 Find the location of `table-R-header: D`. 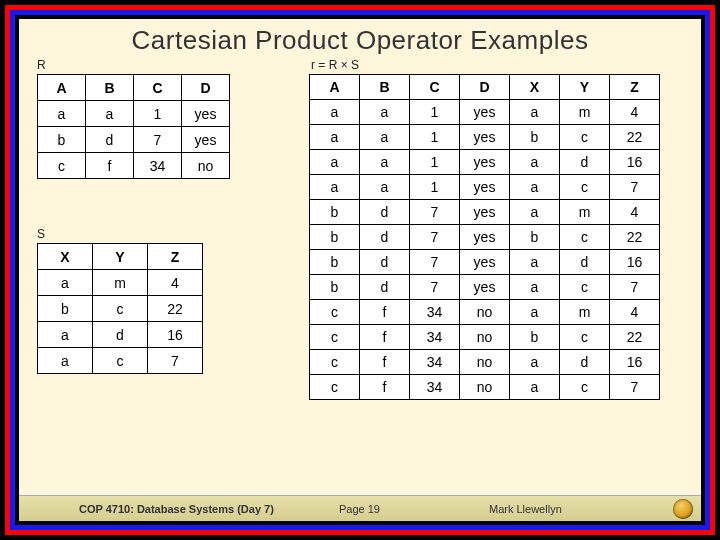

table-R-header: D is located at coordinates (206, 88).